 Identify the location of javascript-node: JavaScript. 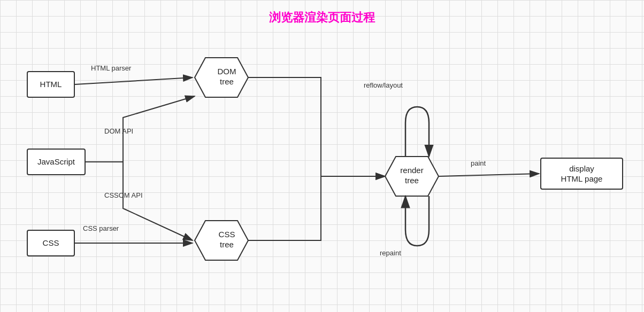
(56, 162).